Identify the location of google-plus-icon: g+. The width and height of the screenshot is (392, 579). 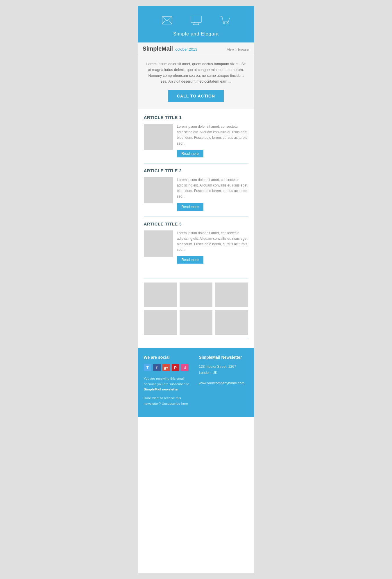
(166, 367).